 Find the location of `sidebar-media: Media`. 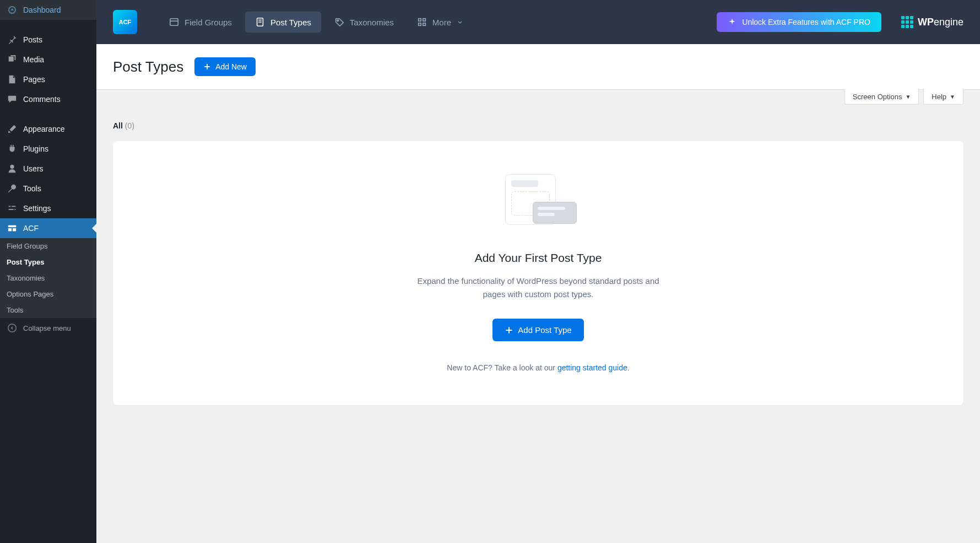

sidebar-media: Media is located at coordinates (48, 60).